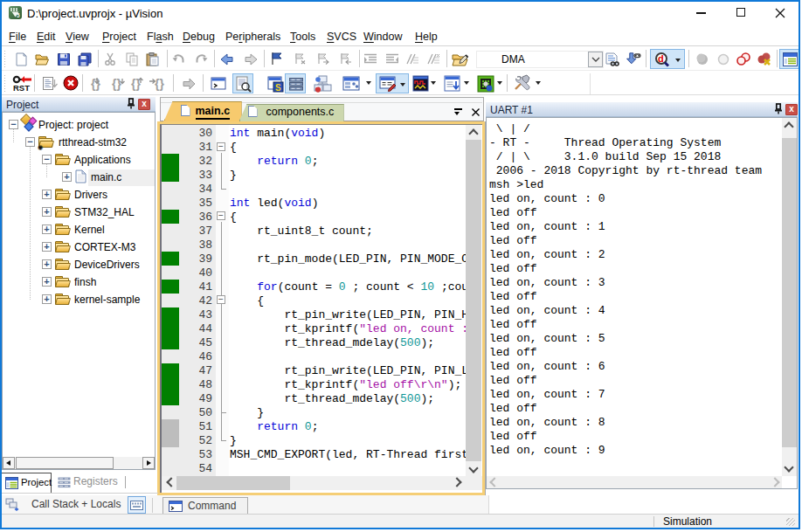 This screenshot has width=802, height=532. I want to click on svg-text: d, so click(660, 59).